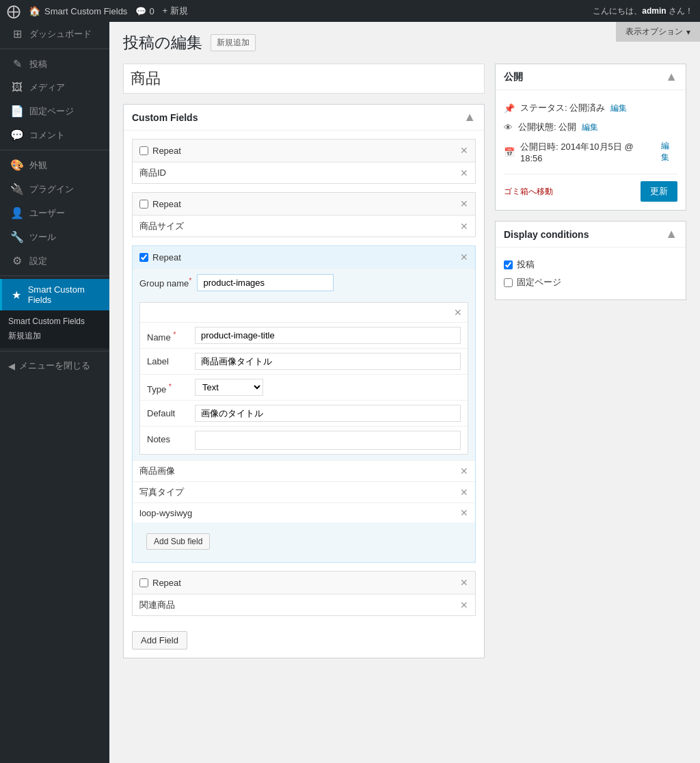 The image size is (700, 763). What do you see at coordinates (328, 361) in the screenshot?
I see `sf-label-input` at bounding box center [328, 361].